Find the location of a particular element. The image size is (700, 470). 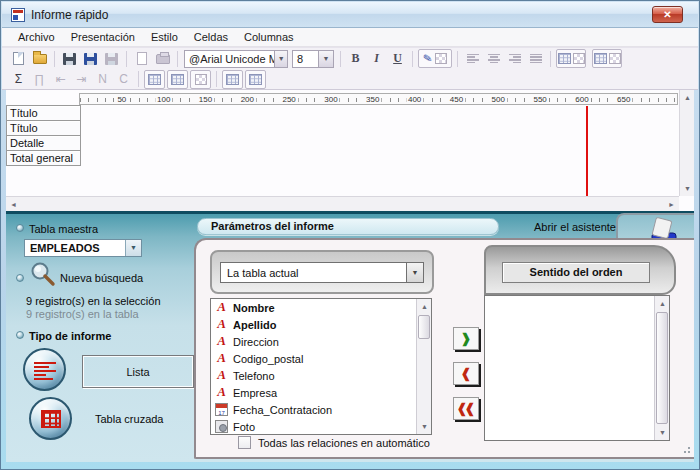

auto-relations-checkbox is located at coordinates (244, 442).